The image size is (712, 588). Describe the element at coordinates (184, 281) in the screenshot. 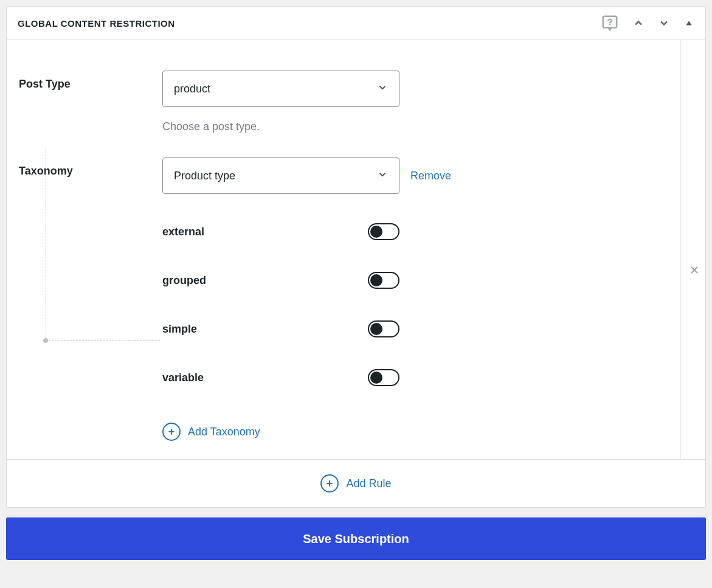

I see `taxonomy-option-label: grouped` at that location.